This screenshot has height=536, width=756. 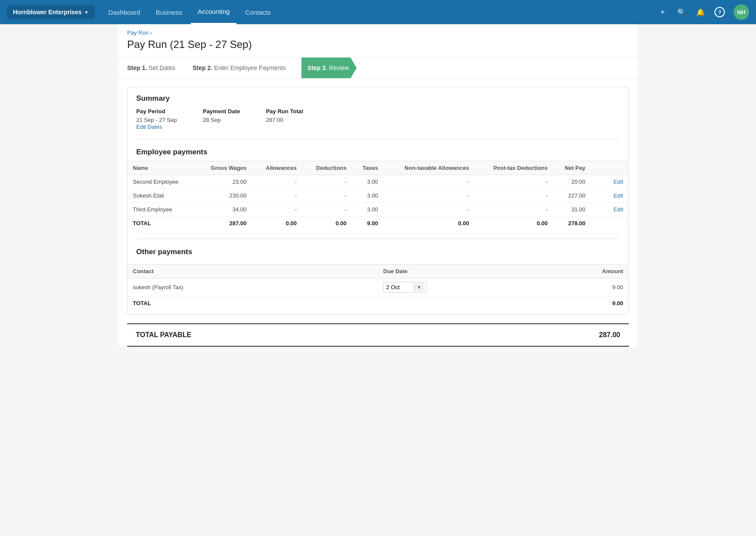 What do you see at coordinates (137, 68) in the screenshot?
I see `step1-num: Step 1.` at bounding box center [137, 68].